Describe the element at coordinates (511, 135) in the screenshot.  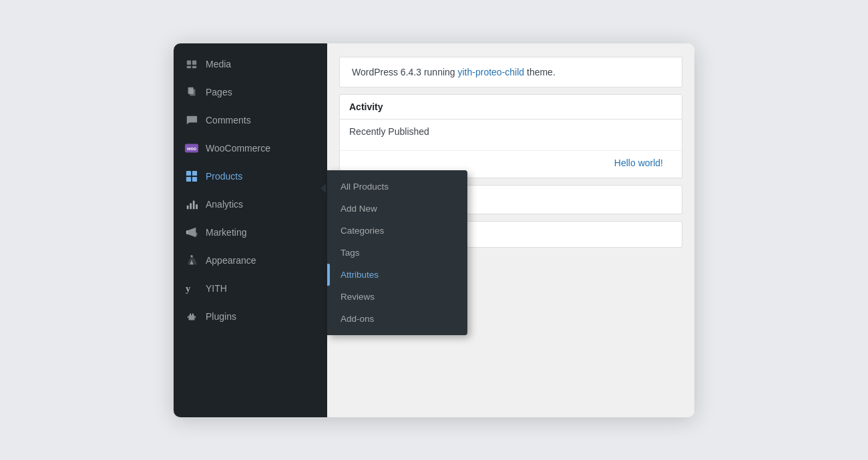
I see `activity-widget-body: Recently Published` at that location.